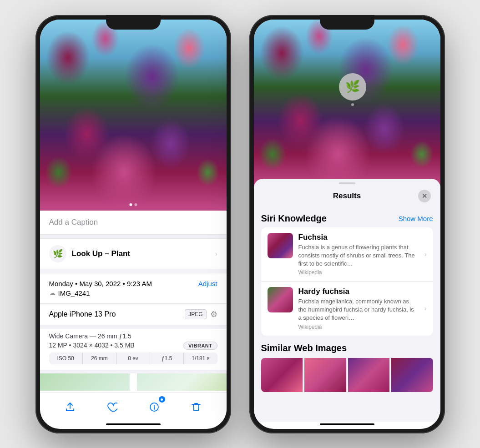  I want to click on tech-specs-row: ISO 50 26 mm 0 ev ƒ1.5 1/181 s, so click(133, 358).